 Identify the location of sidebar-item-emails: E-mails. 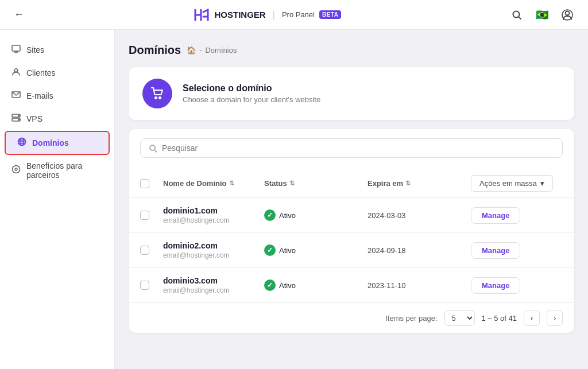
(57, 96).